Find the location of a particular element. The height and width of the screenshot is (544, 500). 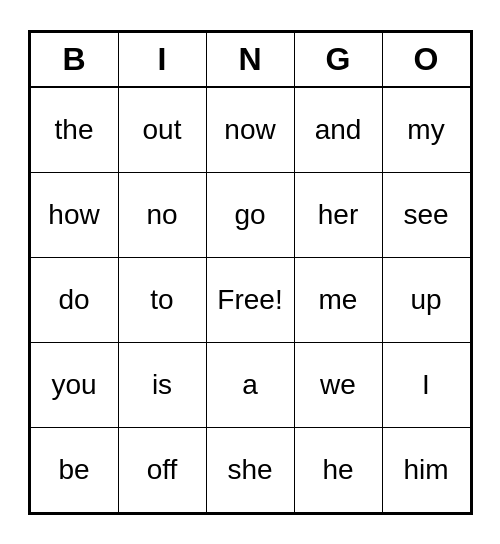

table-row: youisaweI is located at coordinates (250, 384).